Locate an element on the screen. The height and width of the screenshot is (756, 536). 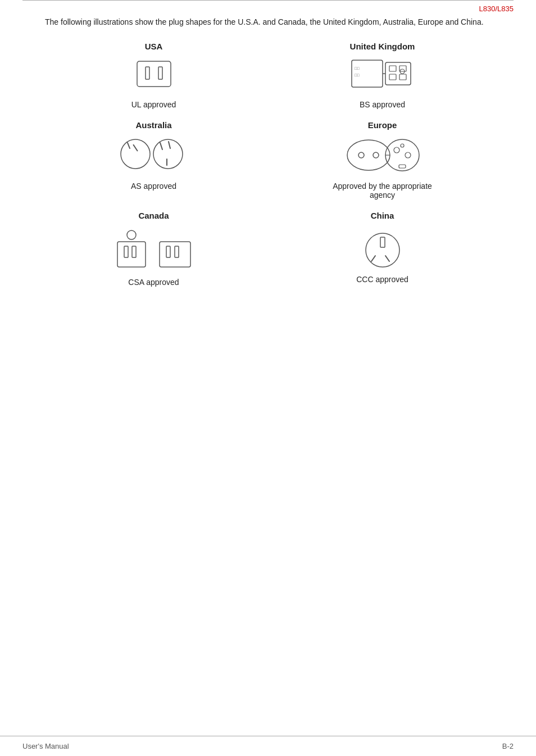
plug-image-usa is located at coordinates (154, 76).